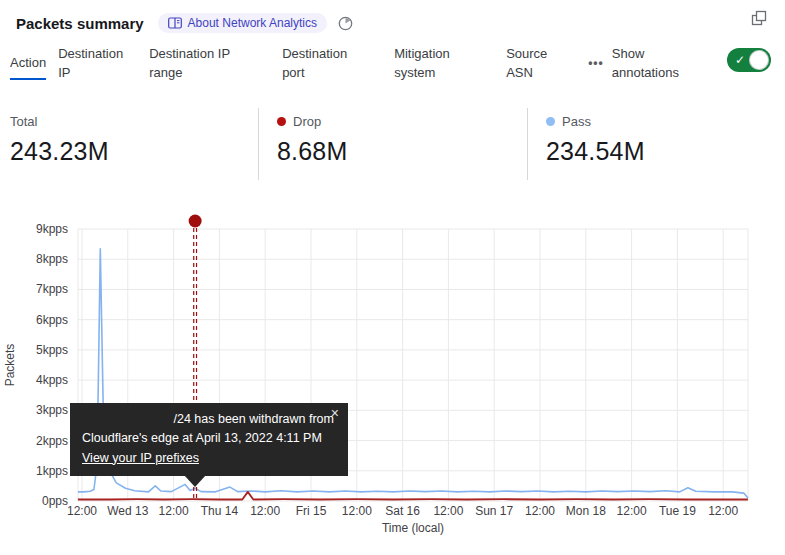 The height and width of the screenshot is (555, 785). Describe the element at coordinates (413, 528) in the screenshot. I see `x-axis-title: Time (local)` at that location.